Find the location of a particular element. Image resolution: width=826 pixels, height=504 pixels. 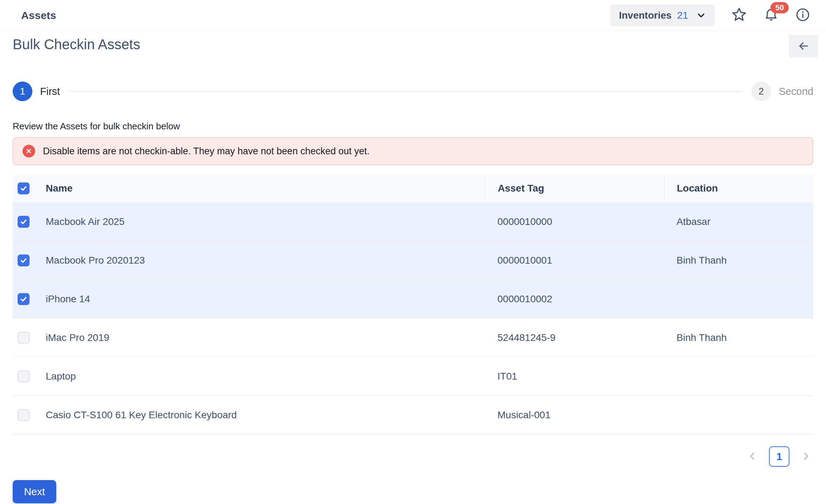

step-second: 2 Second is located at coordinates (782, 91).